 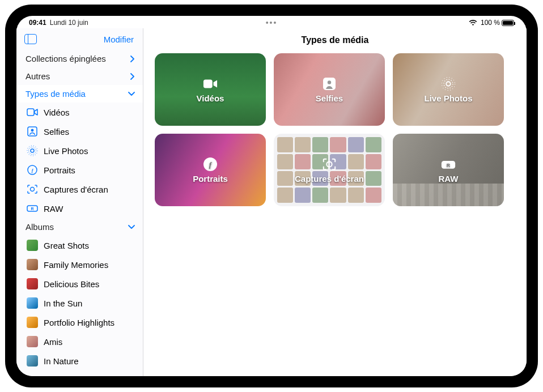 What do you see at coordinates (210, 90) in the screenshot?
I see `card-videos: Vidéos` at bounding box center [210, 90].